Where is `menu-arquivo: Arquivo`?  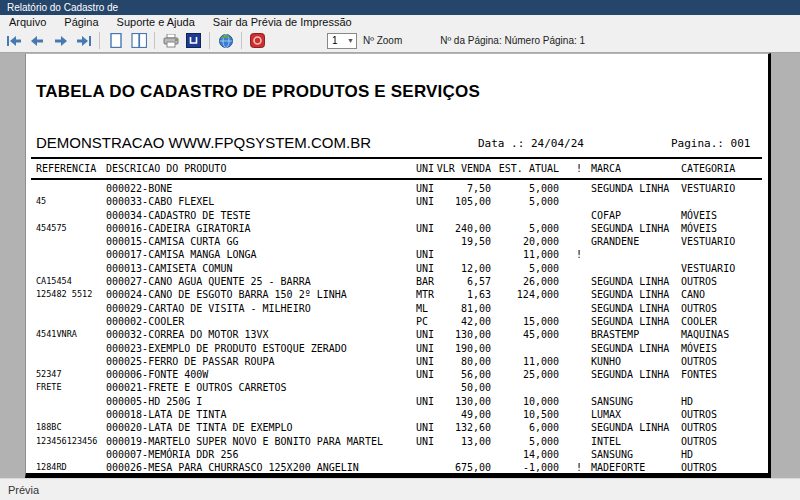
menu-arquivo: Arquivo is located at coordinates (28, 22).